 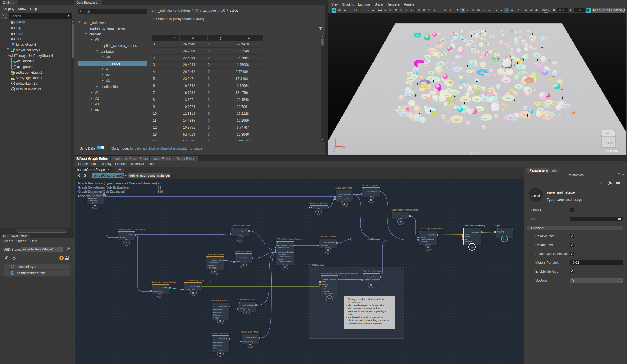 I want to click on svg-text: z, so click(x=334, y=151).